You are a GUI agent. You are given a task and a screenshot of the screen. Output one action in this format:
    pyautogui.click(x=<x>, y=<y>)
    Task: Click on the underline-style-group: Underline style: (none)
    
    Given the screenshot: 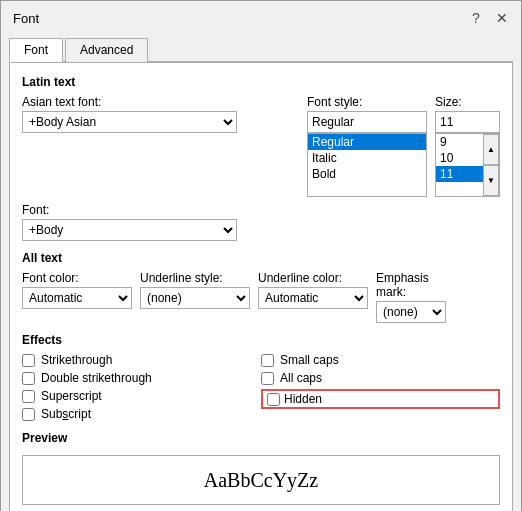 What is the action you would take?
    pyautogui.click(x=195, y=290)
    